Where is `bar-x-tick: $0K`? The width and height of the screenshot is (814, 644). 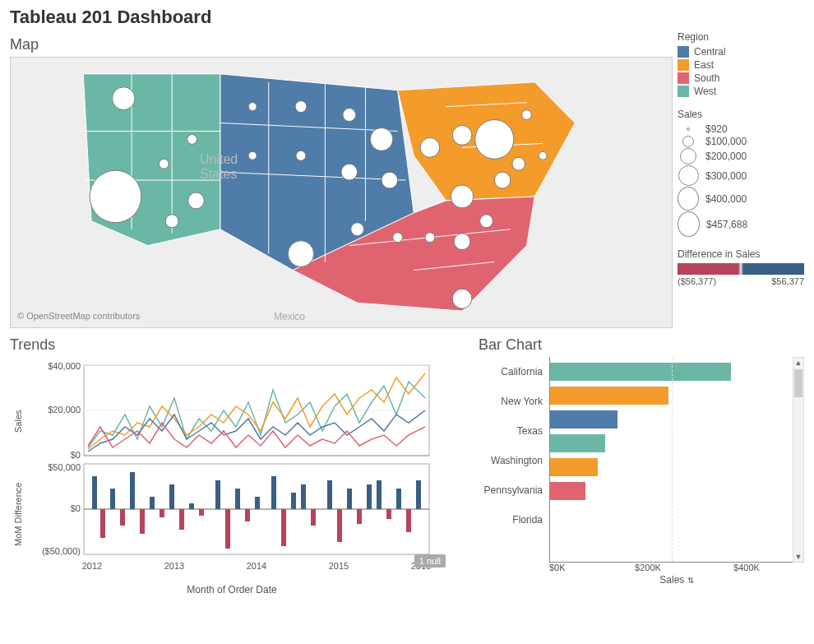 bar-x-tick: $0K is located at coordinates (574, 568).